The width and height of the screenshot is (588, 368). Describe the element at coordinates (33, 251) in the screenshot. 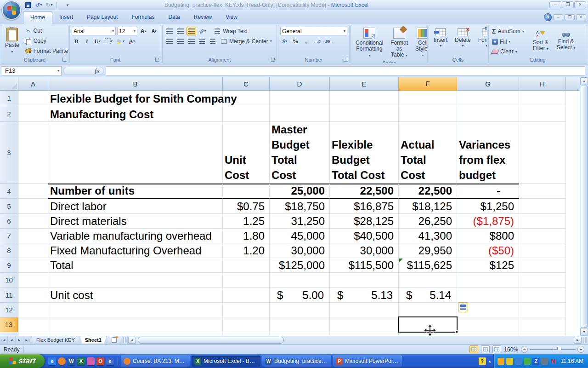

I see `cell-A8` at that location.